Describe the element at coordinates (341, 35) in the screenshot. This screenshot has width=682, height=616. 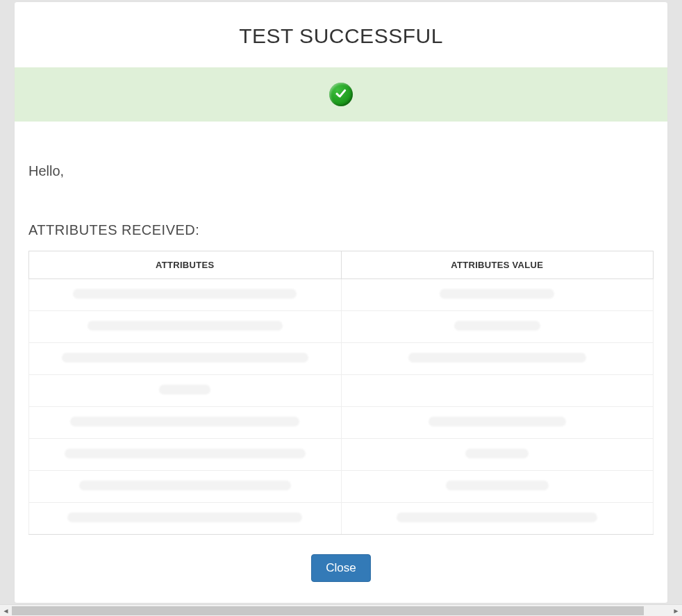
I see `page-title: TEST SUCCESSFUL` at that location.